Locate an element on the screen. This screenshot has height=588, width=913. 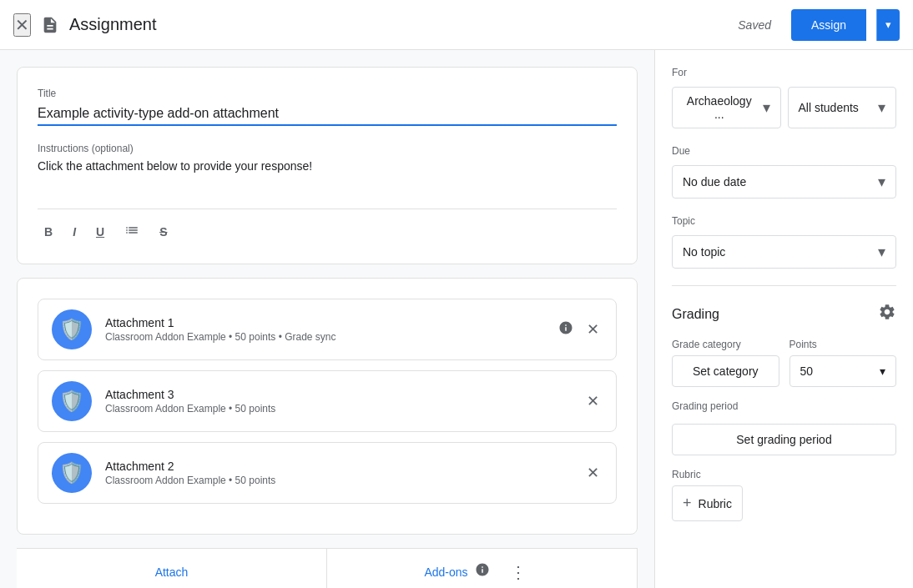
grading-title: Grading is located at coordinates (696, 314).